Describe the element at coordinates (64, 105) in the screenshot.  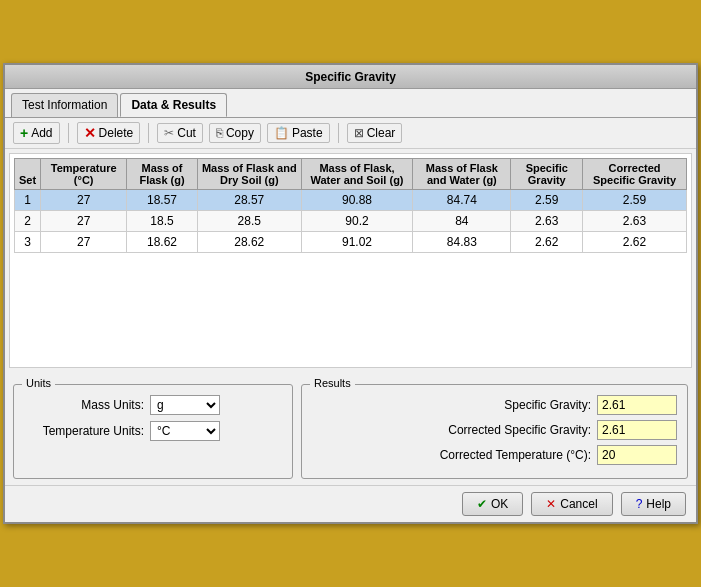
I see `tab-test-information: Test Information` at that location.